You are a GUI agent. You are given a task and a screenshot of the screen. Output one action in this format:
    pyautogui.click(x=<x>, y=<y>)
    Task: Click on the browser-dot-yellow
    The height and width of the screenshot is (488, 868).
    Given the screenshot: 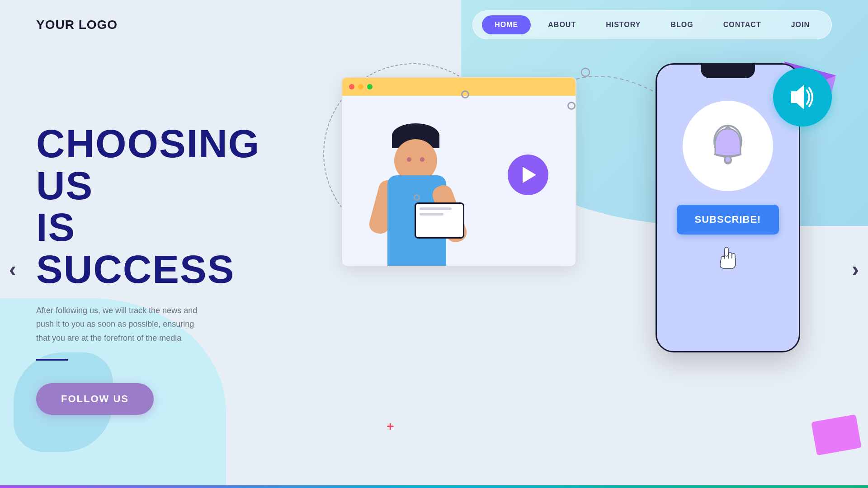 What is the action you would take?
    pyautogui.click(x=361, y=87)
    